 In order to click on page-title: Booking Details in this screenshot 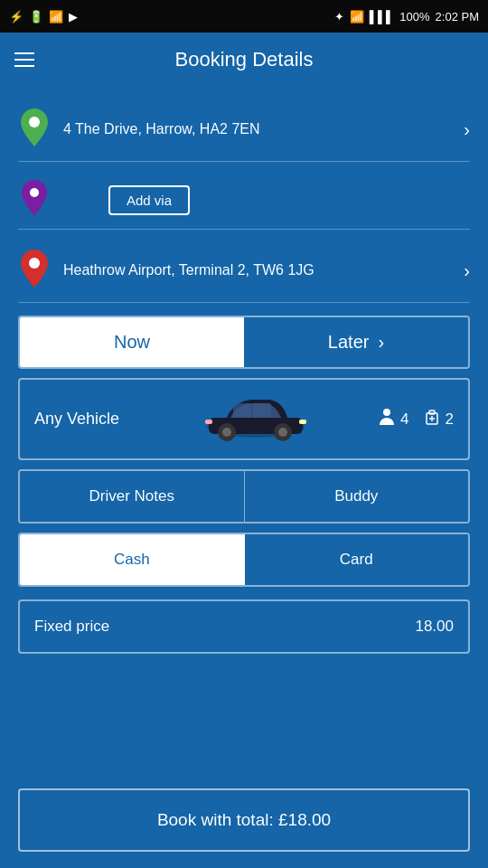, I will do `click(244, 60)`.